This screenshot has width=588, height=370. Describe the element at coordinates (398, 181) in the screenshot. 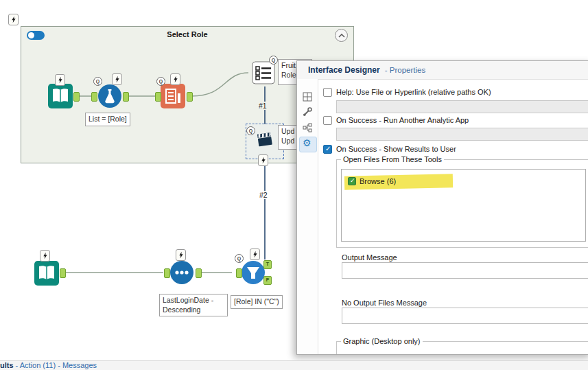

I see `browse-list-item: Browse (6)` at that location.